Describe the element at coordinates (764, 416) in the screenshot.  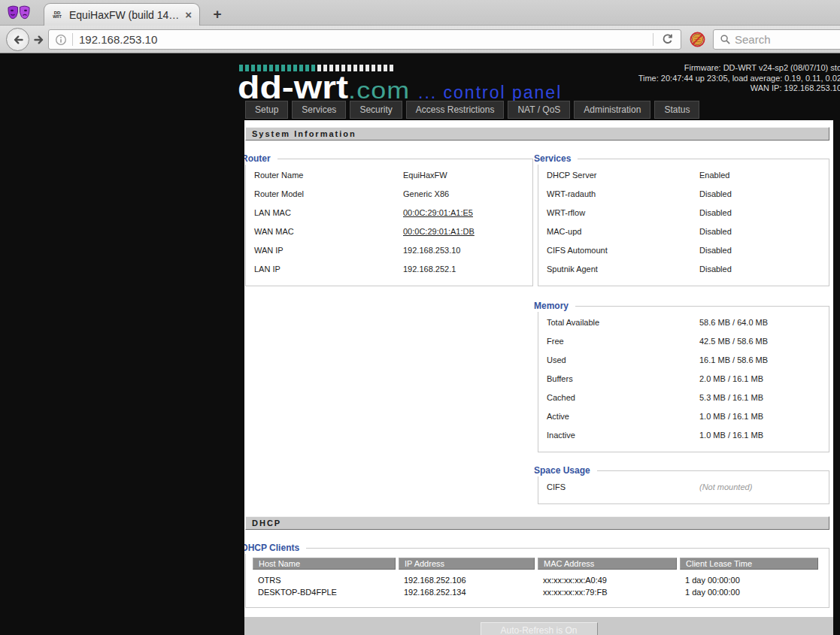
I see `memory-active-value: 1.0 MB / 16.1 MB` at that location.